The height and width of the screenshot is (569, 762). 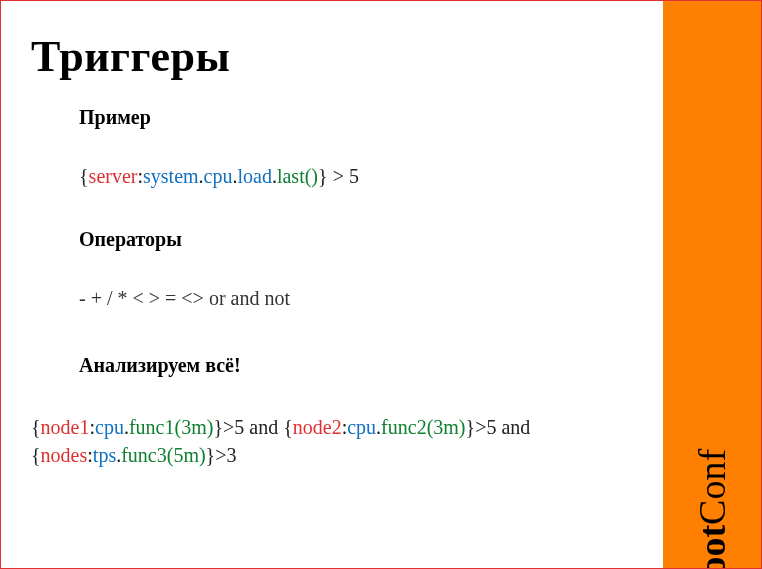 I want to click on section-analyze-heading: Анализируем всё!, so click(x=356, y=366).